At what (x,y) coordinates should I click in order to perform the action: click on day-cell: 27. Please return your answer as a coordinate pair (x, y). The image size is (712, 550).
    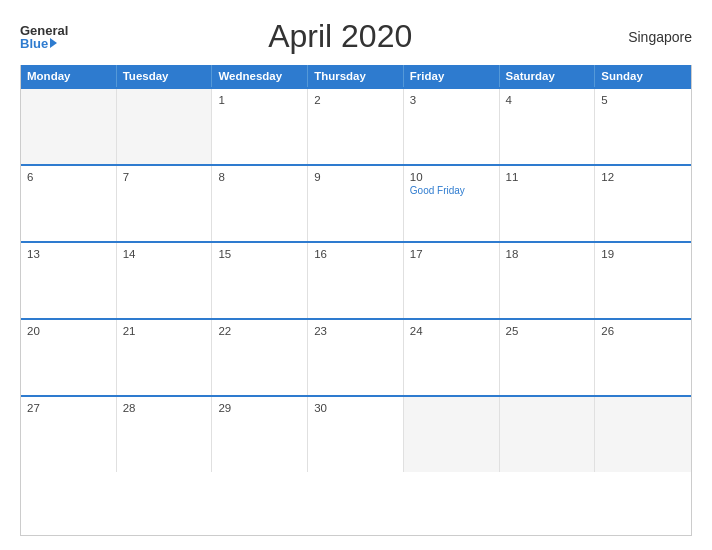
    Looking at the image, I should click on (69, 434).